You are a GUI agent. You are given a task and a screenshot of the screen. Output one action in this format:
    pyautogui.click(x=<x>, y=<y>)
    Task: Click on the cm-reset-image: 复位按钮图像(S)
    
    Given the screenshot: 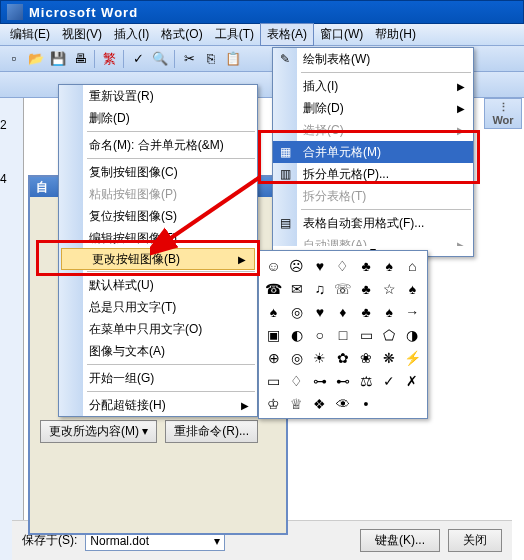 What is the action you would take?
    pyautogui.click(x=158, y=216)
    